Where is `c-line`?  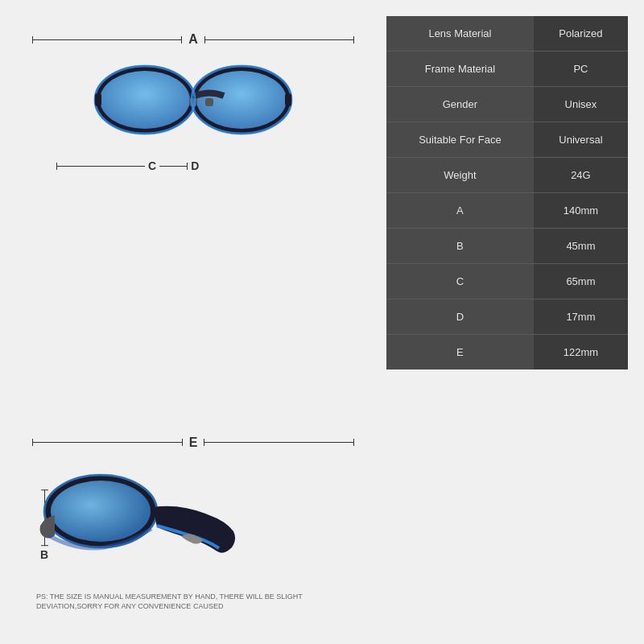 c-line is located at coordinates (101, 166).